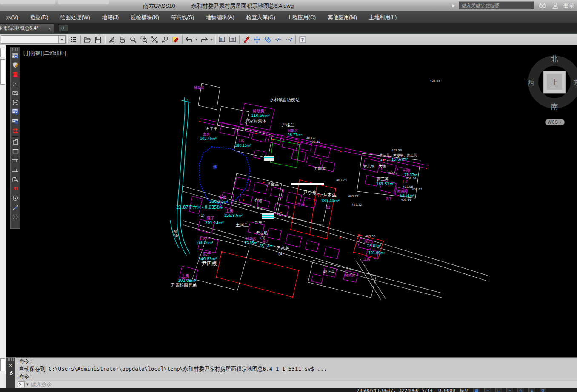 This screenshot has width=577, height=392. What do you see at coordinates (246, 40) in the screenshot?
I see `red-brush-icon` at bounding box center [246, 40].